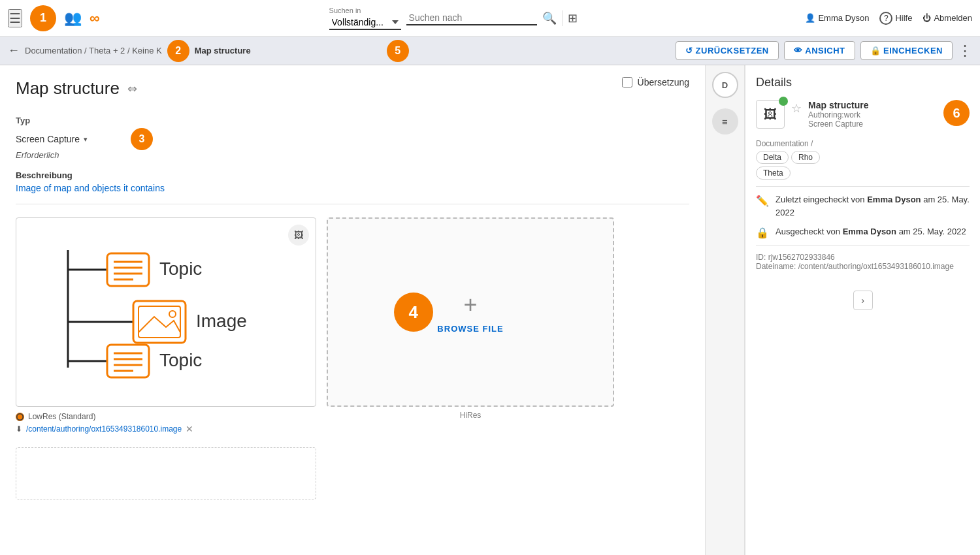 This screenshot has height=555, width=980. Describe the element at coordinates (353, 155) in the screenshot. I see `erforderlich-label: Erforderlich` at that location.